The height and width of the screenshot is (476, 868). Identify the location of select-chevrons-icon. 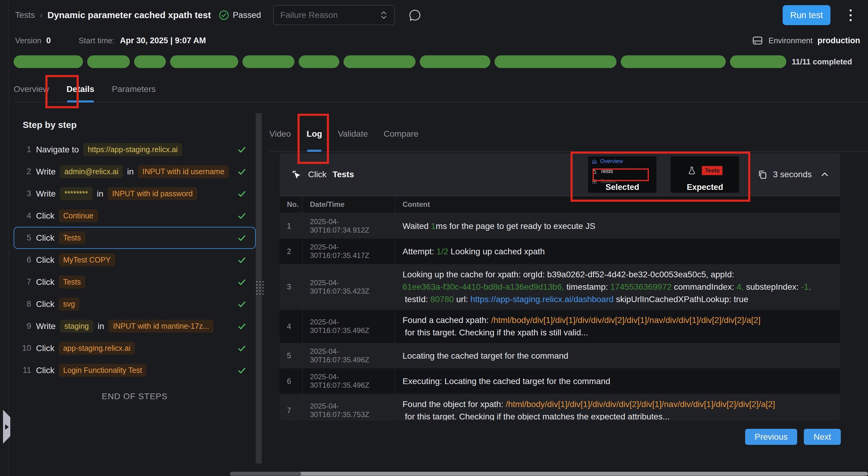
(384, 15).